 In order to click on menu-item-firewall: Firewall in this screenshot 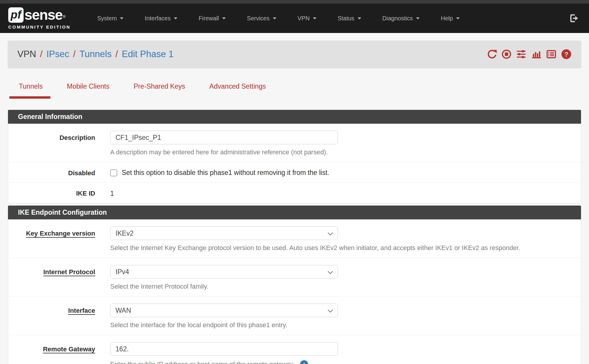, I will do `click(212, 18)`.